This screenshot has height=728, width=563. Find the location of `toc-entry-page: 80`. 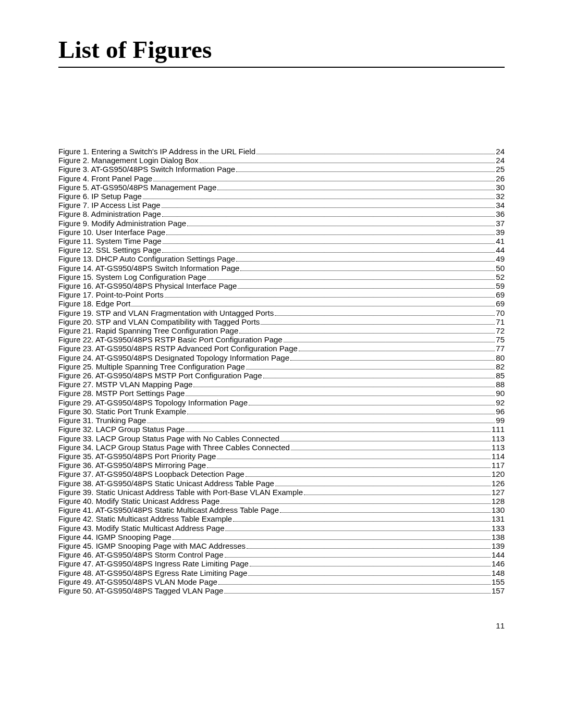

toc-entry-page: 80 is located at coordinates (500, 357).